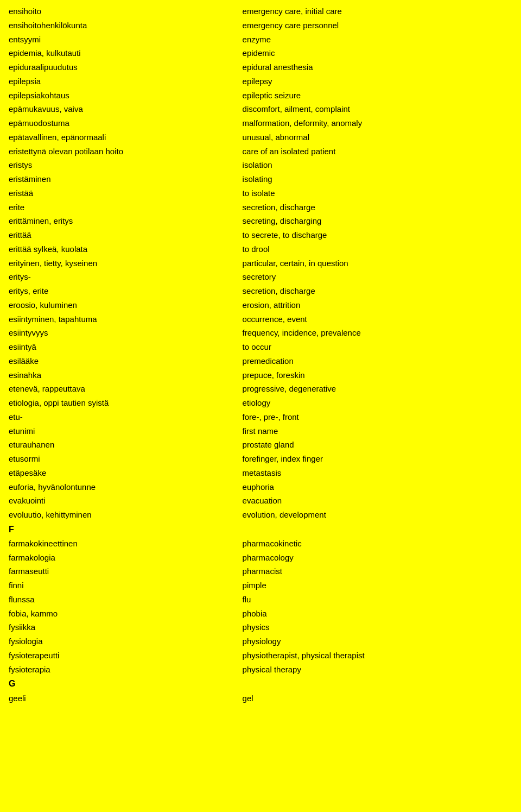 The width and height of the screenshot is (521, 812). What do you see at coordinates (260, 333) in the screenshot?
I see `table-row: esiintyvyysfrequency, incidence, prevale…` at bounding box center [260, 333].